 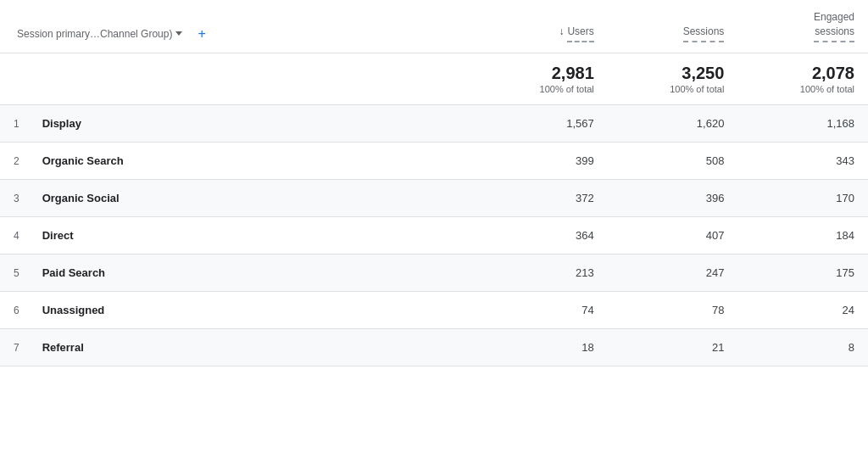 What do you see at coordinates (673, 73) in the screenshot?
I see `totals-sessions-value: 3,250` at bounding box center [673, 73].